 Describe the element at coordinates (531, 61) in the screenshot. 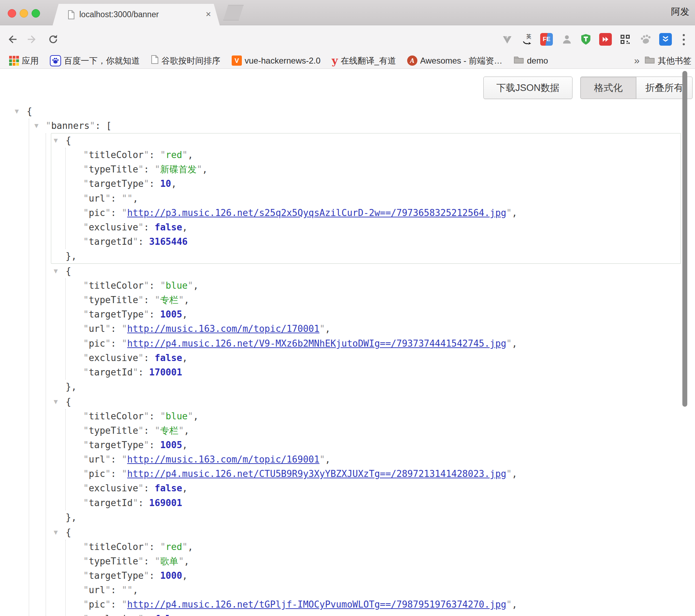

I see `bookmark-folder-demo: demo` at that location.